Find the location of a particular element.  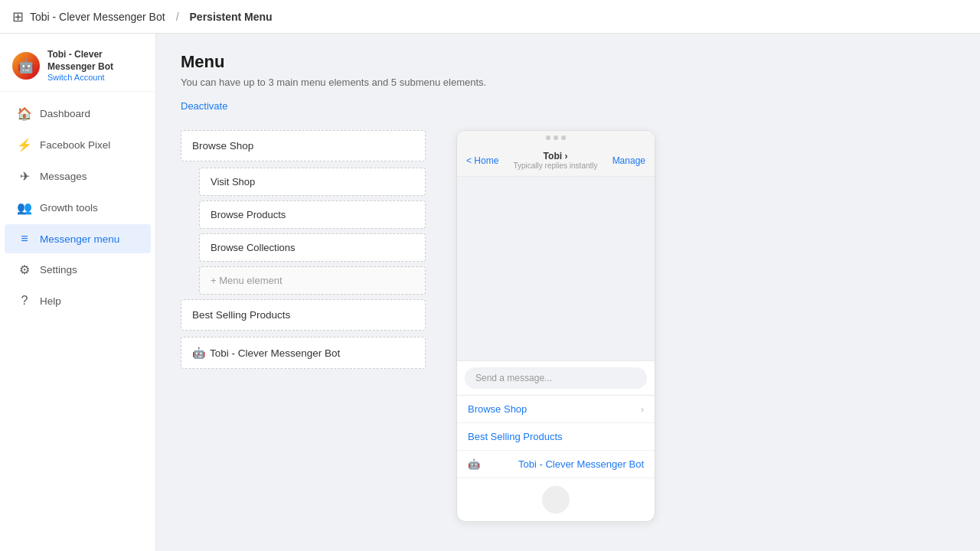

phone-header-center: Tobi › Typically replies instantly is located at coordinates (555, 161).